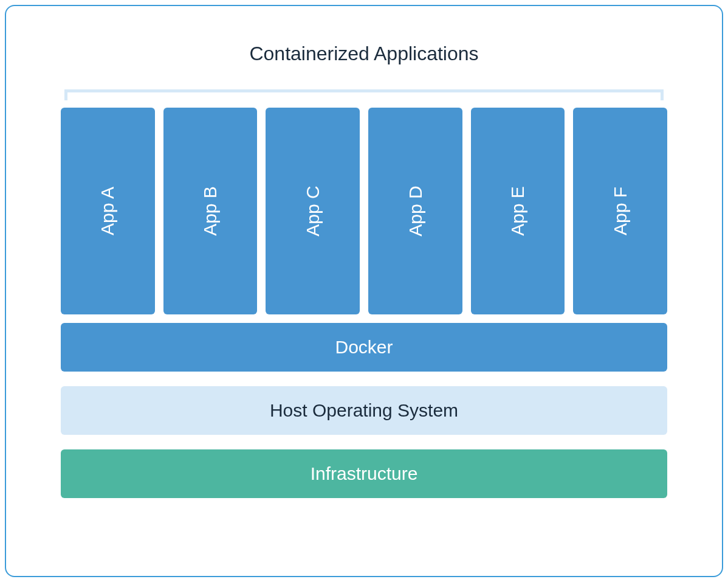 The width and height of the screenshot is (728, 582). I want to click on app-box-f: App F, so click(620, 211).